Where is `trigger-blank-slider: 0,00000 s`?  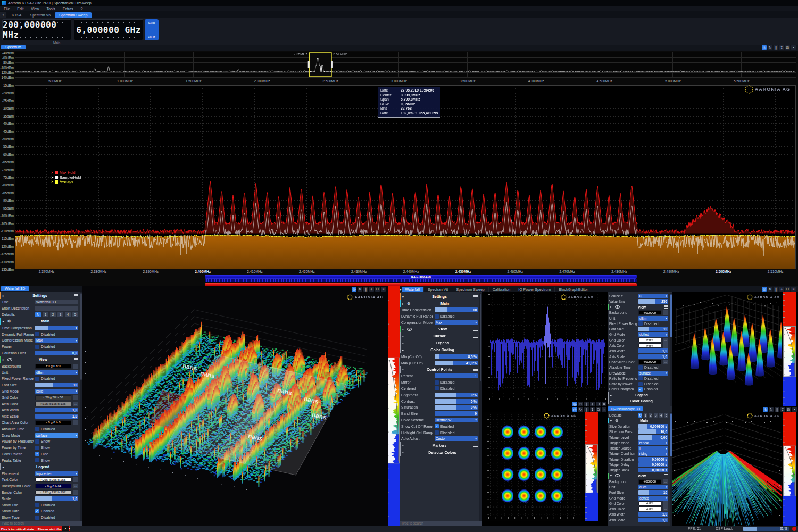
trigger-blank-slider: 0,00000 s is located at coordinates (653, 470).